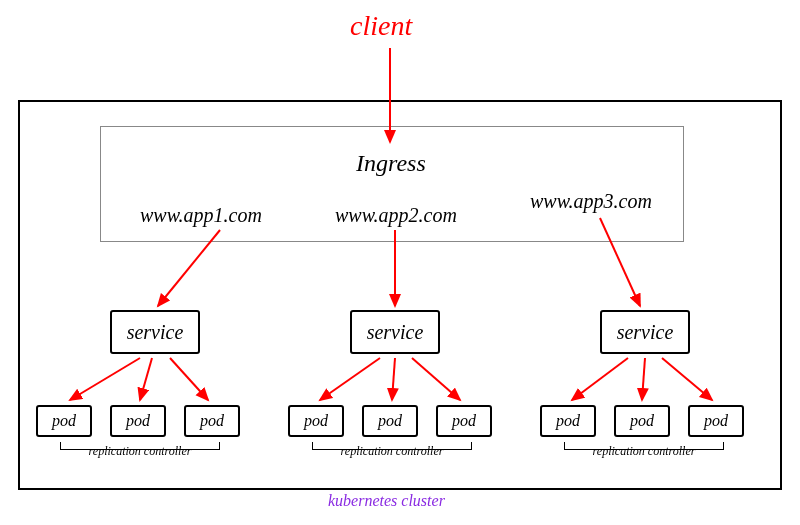  What do you see at coordinates (386, 501) in the screenshot?
I see `cluster-label: kubernetes cluster` at bounding box center [386, 501].